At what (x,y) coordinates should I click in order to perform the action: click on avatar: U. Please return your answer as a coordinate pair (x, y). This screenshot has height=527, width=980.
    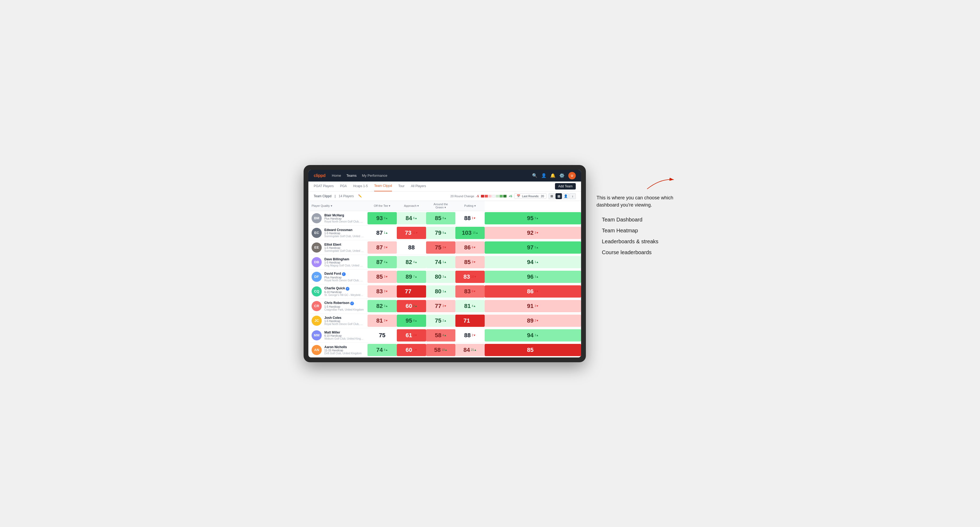
    Looking at the image, I should click on (572, 176).